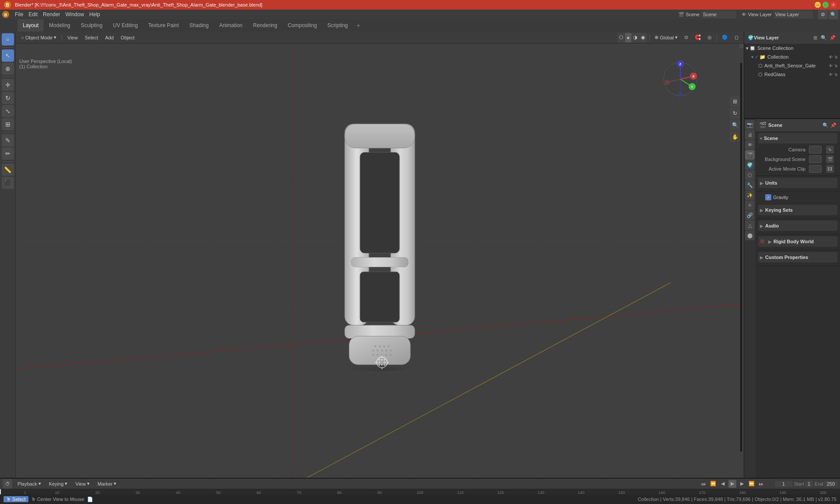 The width and height of the screenshot is (840, 504). I want to click on custom-props-header: ▶ Custom Properties, so click(798, 257).